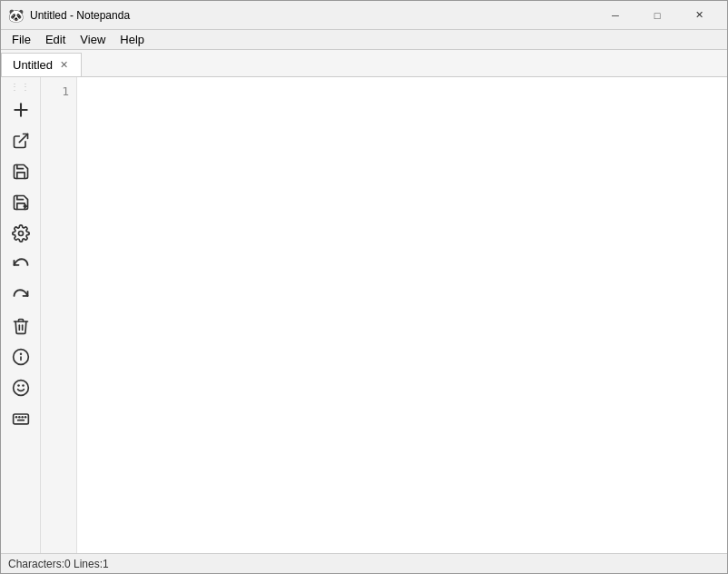 The image size is (728, 574). Describe the element at coordinates (58, 564) in the screenshot. I see `status-text: Characters:0 Lines:1` at that location.